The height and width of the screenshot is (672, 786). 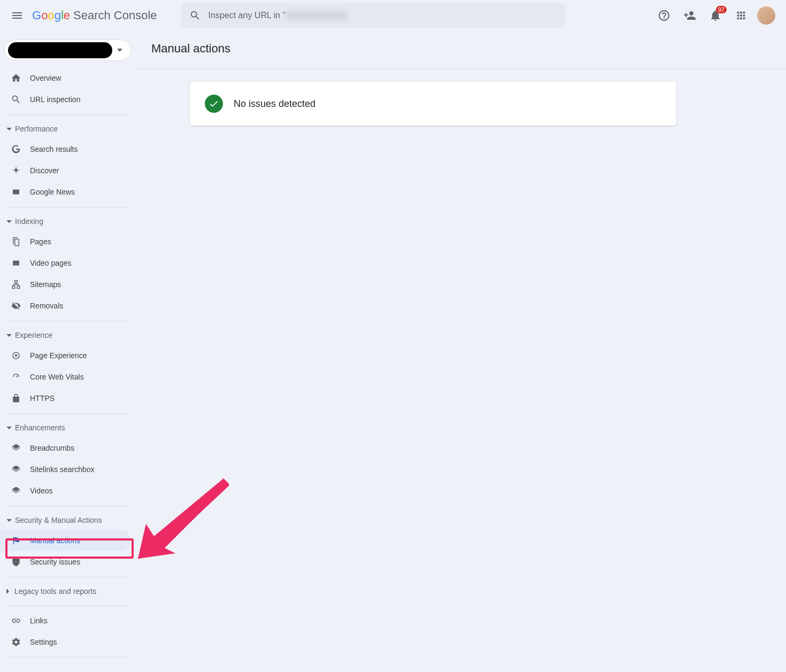 What do you see at coordinates (65, 149) in the screenshot?
I see `sidebar-item-search-results: Search results` at bounding box center [65, 149].